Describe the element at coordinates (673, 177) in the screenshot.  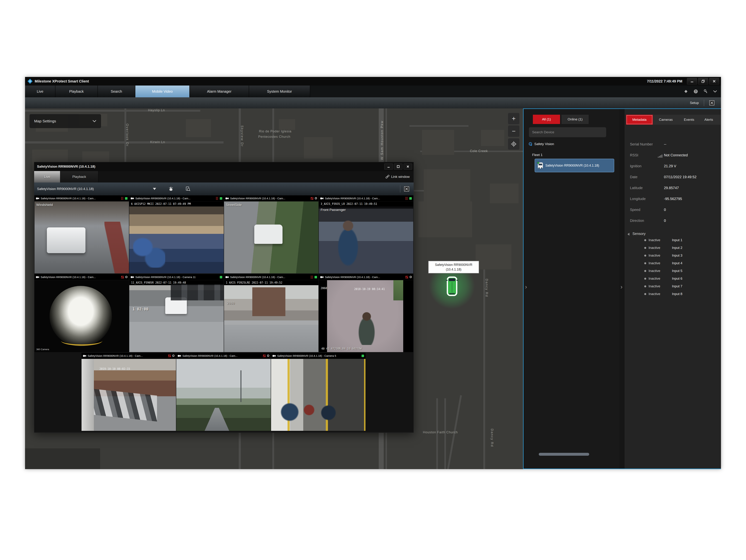
I see `field-date: Date 07/11/2022 19:49:52` at that location.